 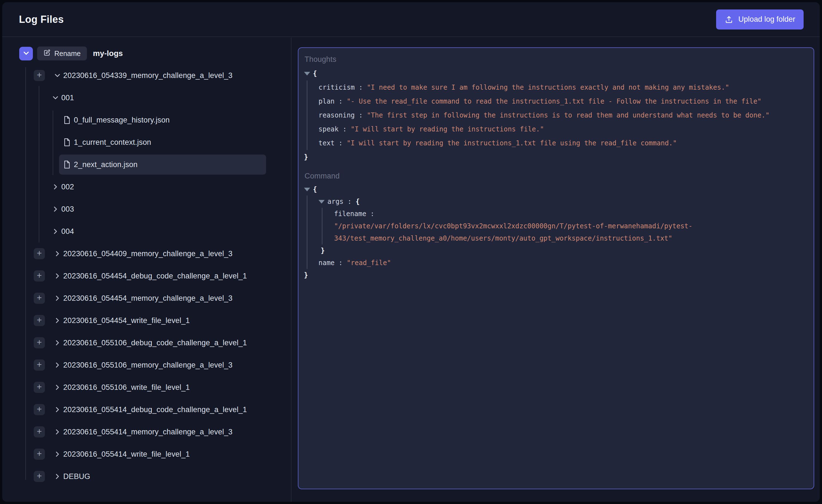 What do you see at coordinates (329, 129) in the screenshot?
I see `json-key: speak` at bounding box center [329, 129].